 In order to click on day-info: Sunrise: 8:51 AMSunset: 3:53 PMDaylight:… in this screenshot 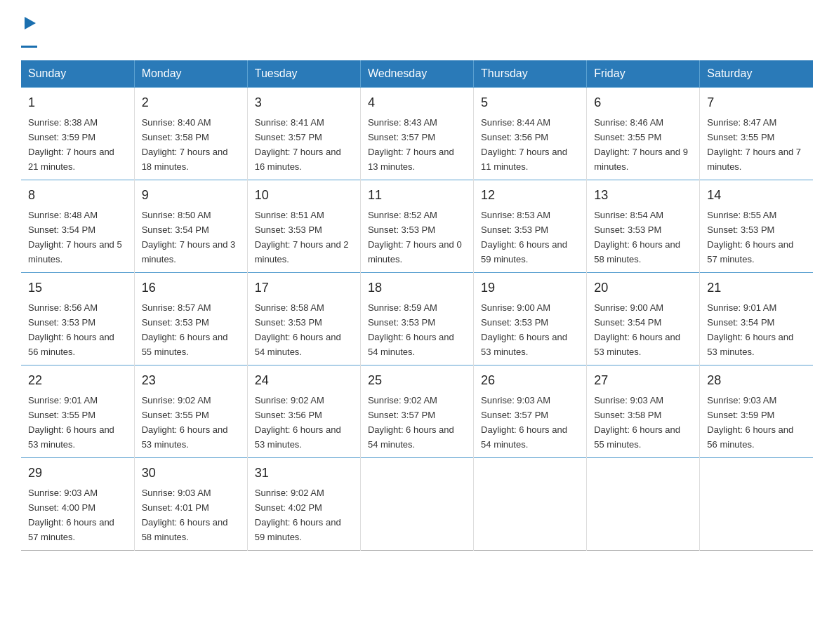, I will do `click(302, 237)`.